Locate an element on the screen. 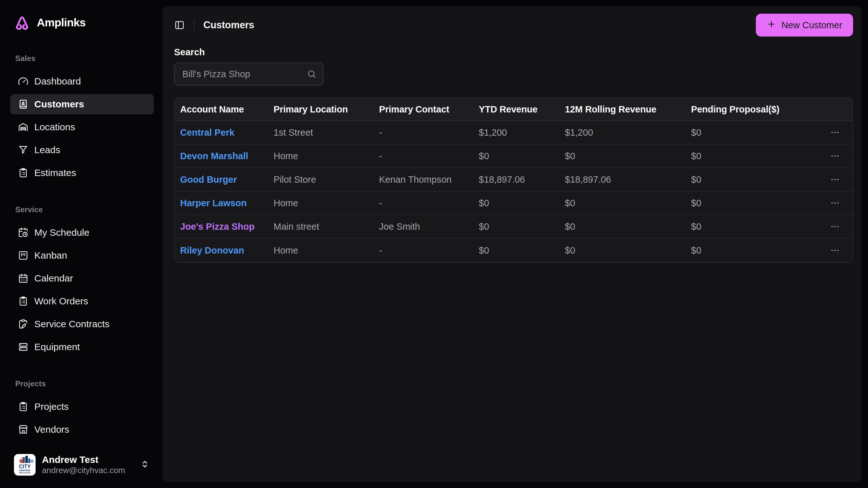  server-icon is located at coordinates (23, 347).